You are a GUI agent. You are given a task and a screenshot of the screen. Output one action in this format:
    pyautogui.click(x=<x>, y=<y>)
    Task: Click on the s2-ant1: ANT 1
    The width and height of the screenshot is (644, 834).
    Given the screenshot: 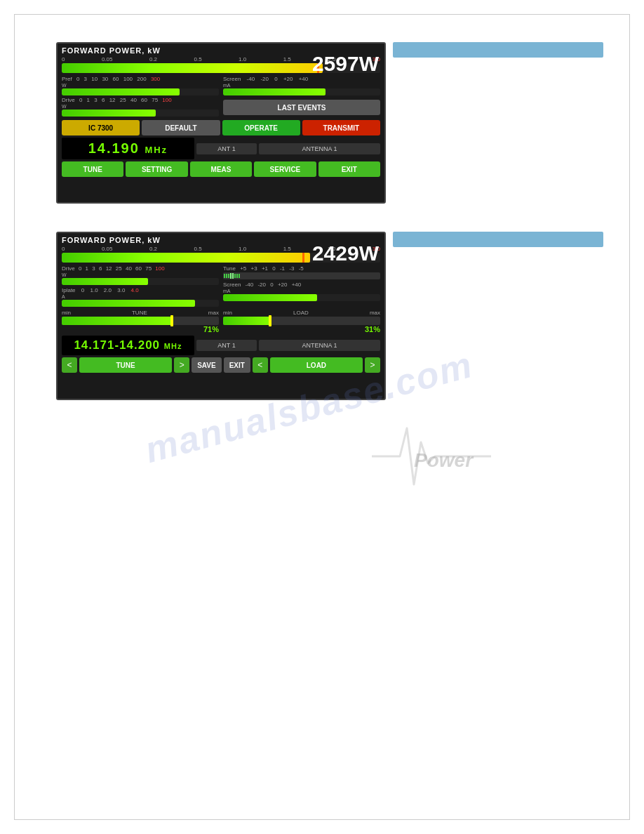 What is the action you would take?
    pyautogui.click(x=227, y=345)
    